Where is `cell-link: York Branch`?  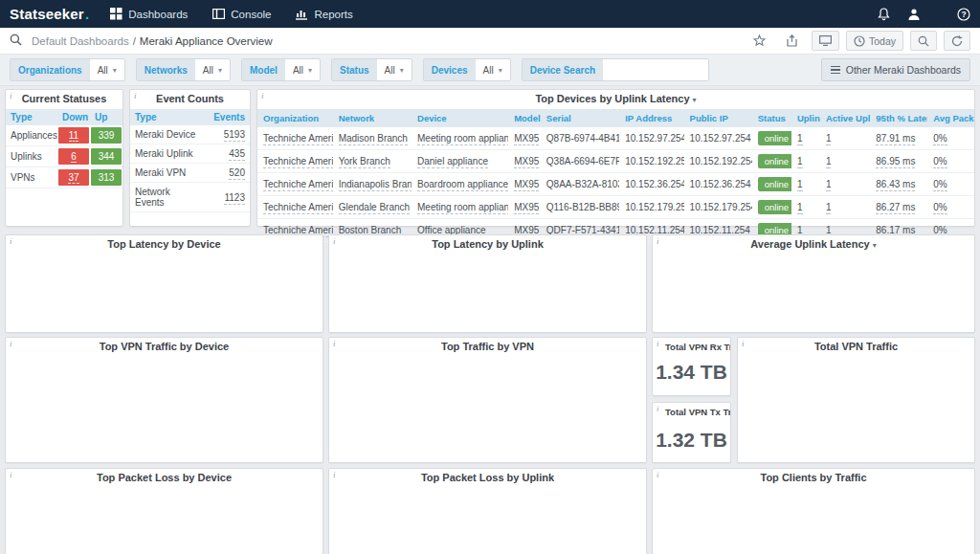 cell-link: York Branch is located at coordinates (365, 163).